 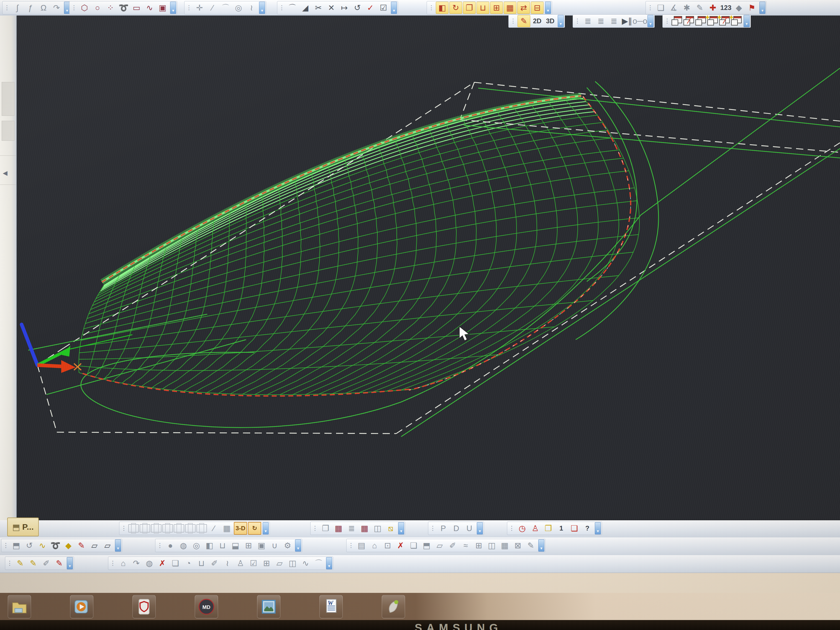 What do you see at coordinates (535, 529) in the screenshot?
I see `operator-red-icon: ♙` at bounding box center [535, 529].